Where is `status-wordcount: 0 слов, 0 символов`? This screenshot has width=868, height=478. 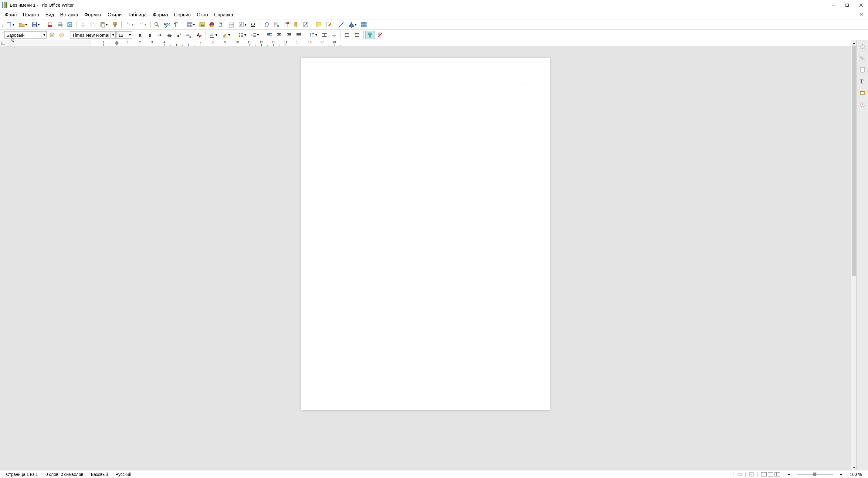 status-wordcount: 0 слов, 0 символов is located at coordinates (64, 474).